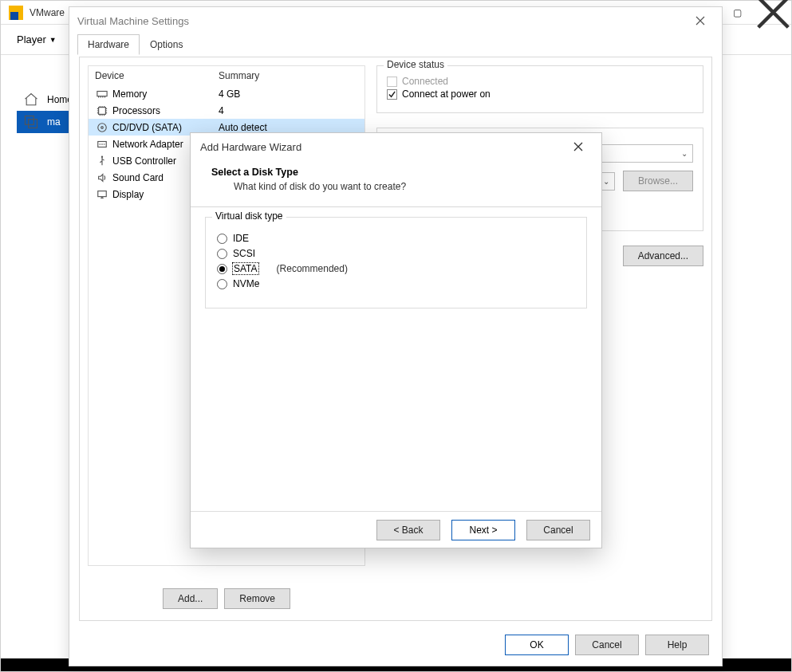 This screenshot has width=792, height=672. Describe the element at coordinates (392, 81) in the screenshot. I see `connected-checkbox` at that location.